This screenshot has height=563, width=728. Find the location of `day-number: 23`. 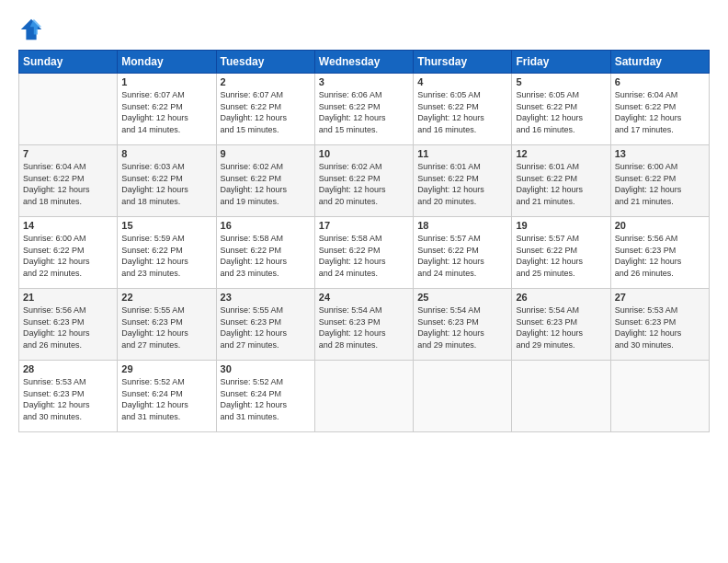

day-number: 23 is located at coordinates (266, 297).